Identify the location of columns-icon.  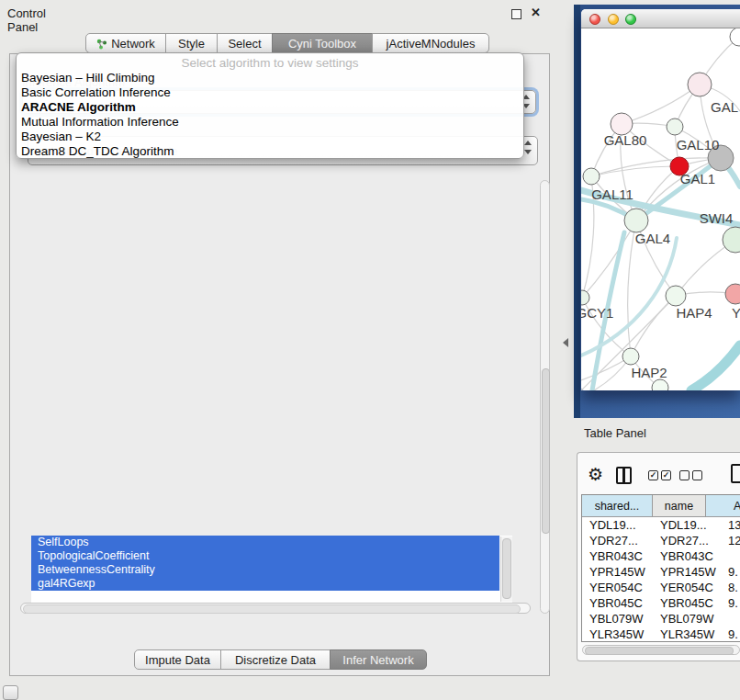
(624, 476).